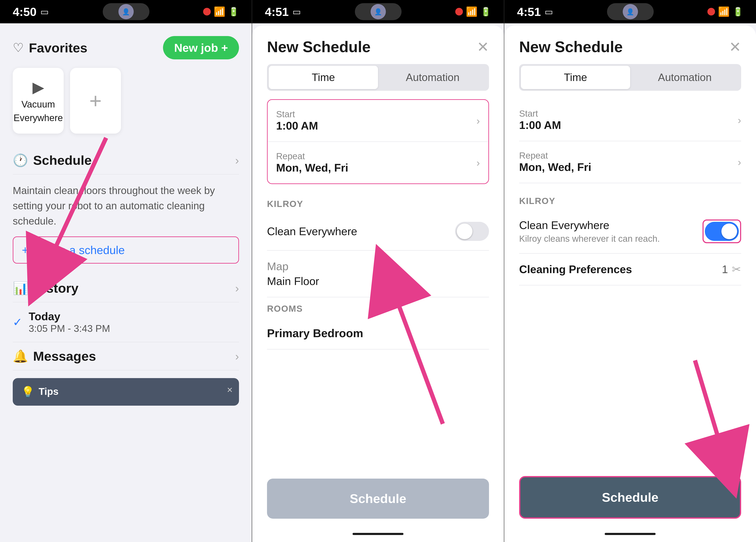 The width and height of the screenshot is (756, 542). Describe the element at coordinates (555, 156) in the screenshot. I see `right-repeat-label: Repeat` at that location.